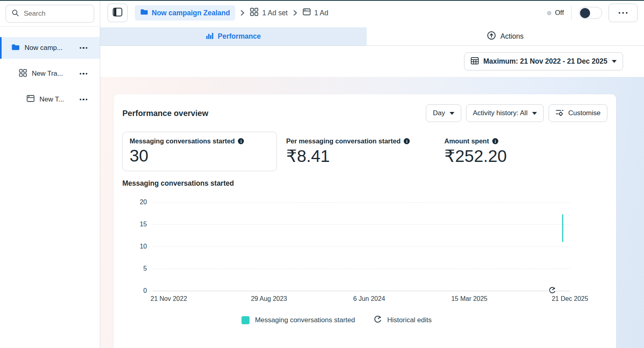 The width and height of the screenshot is (644, 348). Describe the element at coordinates (505, 113) in the screenshot. I see `activity-history-dropdown: Activity history: All` at that location.